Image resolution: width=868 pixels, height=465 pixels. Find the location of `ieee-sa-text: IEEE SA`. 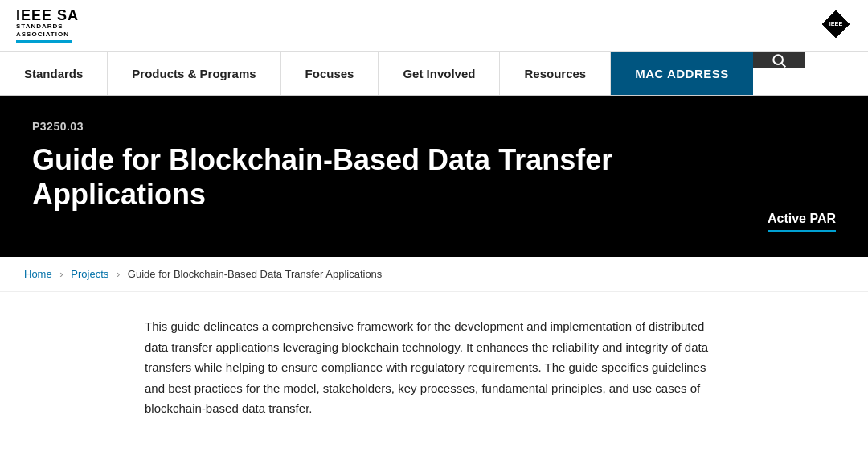

ieee-sa-text: IEEE SA is located at coordinates (47, 15).